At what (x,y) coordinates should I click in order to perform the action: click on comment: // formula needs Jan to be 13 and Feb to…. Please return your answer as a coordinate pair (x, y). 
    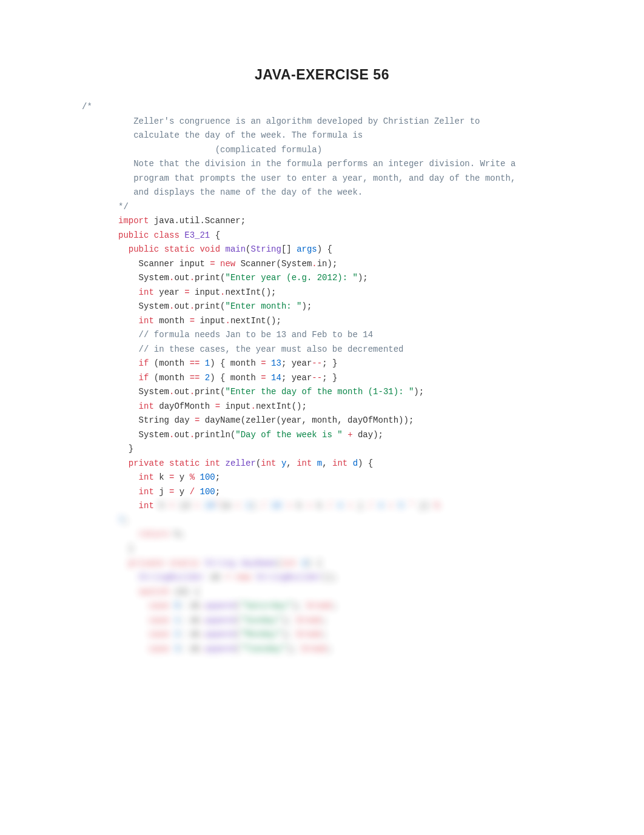
    Looking at the image, I should click on (256, 335).